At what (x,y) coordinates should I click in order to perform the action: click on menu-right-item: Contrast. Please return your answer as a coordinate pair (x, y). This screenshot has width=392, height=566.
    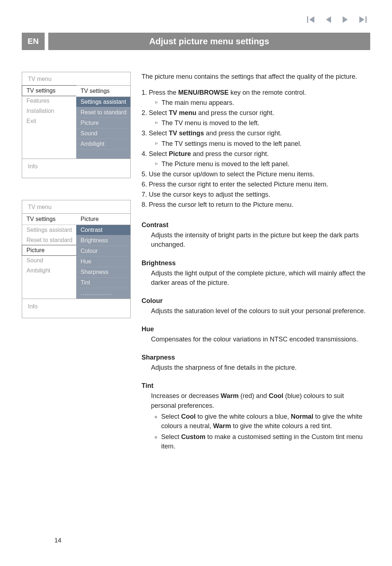
    Looking at the image, I should click on (103, 230).